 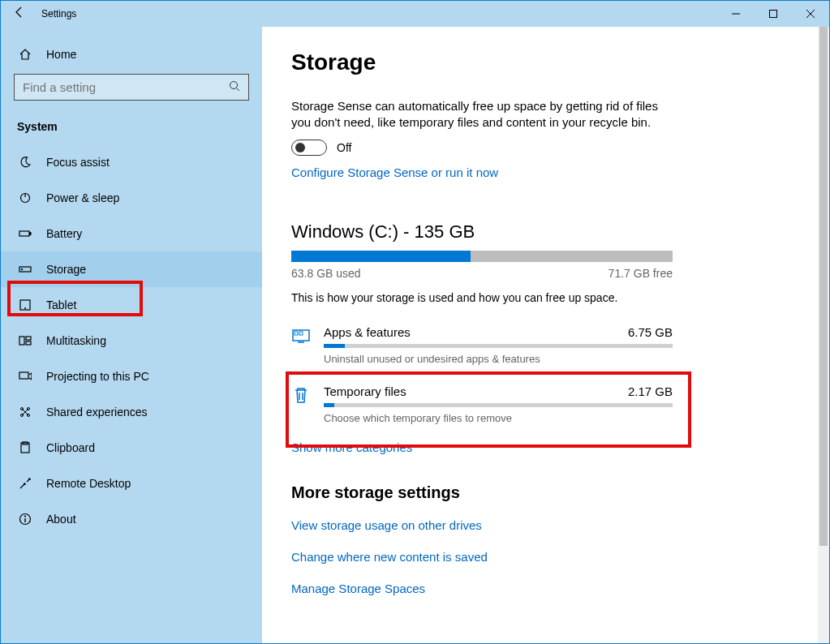 What do you see at coordinates (131, 519) in the screenshot?
I see `sidebar-item-about: About` at bounding box center [131, 519].